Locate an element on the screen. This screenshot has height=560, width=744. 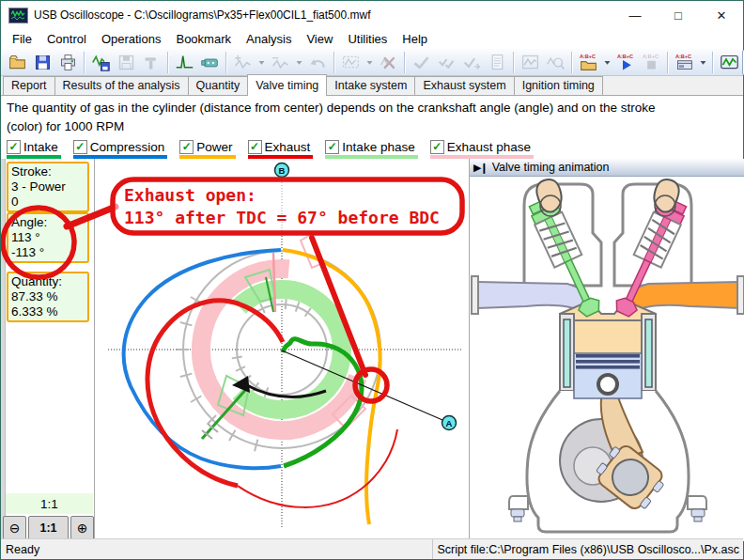
view-oscillogram-button is located at coordinates (729, 62).